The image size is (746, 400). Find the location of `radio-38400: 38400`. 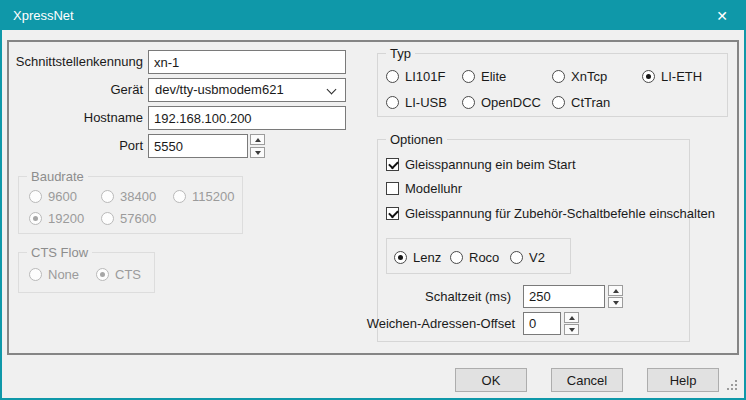

radio-38400: 38400 is located at coordinates (128, 196).